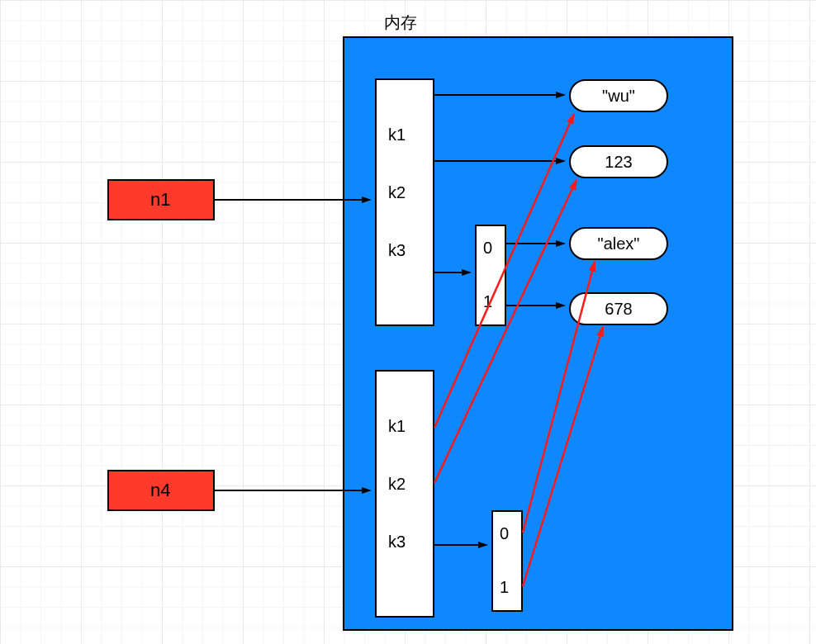 The width and height of the screenshot is (816, 644). I want to click on dict-n1-k3: k3, so click(396, 251).